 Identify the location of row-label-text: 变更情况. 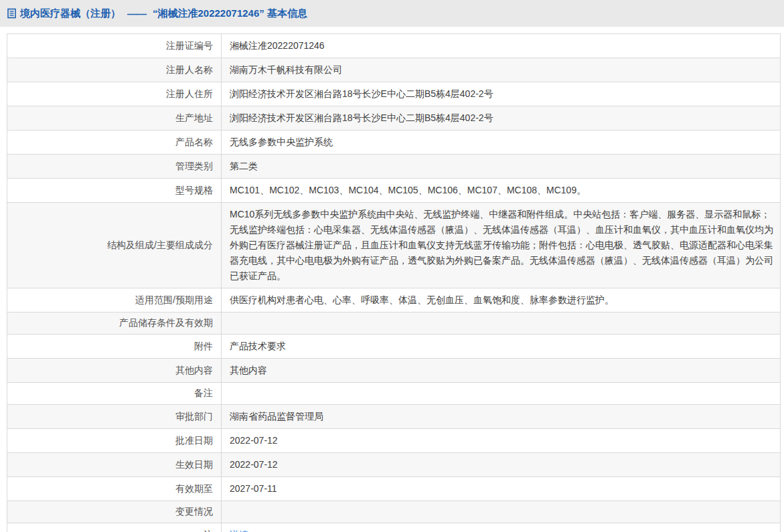
(194, 512).